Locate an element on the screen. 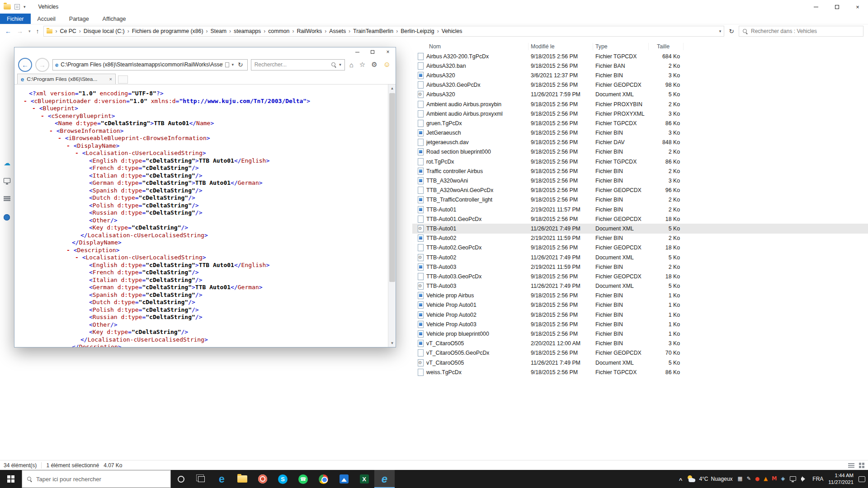 This screenshot has width=868, height=488. file-row: TTB_A320woAni.GeoPcDx9/18/2015 2:56 PMFi… is located at coordinates (640, 191).